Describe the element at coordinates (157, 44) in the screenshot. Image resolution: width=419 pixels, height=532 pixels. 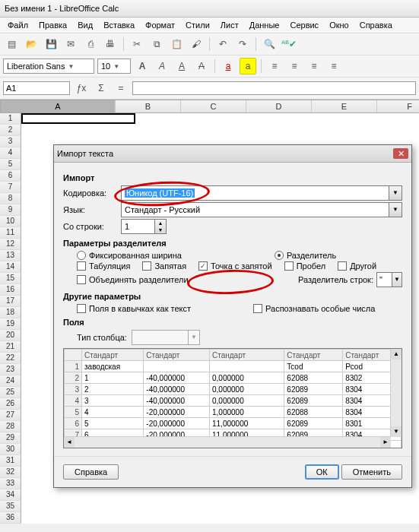
I see `copy-icon: ⧉` at that location.